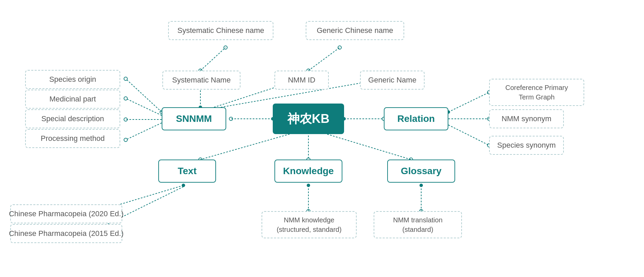 The image size is (644, 277). I want to click on shennongkb-label: 神农KB, so click(308, 119).